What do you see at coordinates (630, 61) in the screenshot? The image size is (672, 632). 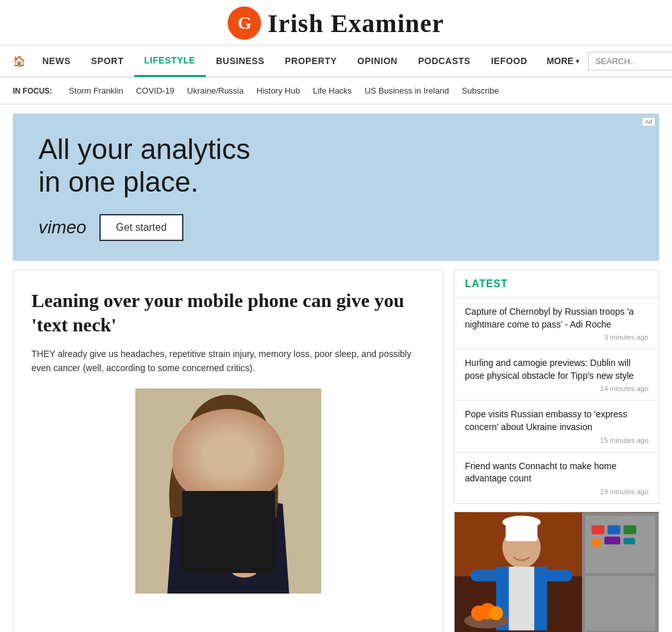 I see `search-bar: 🔍` at bounding box center [630, 61].